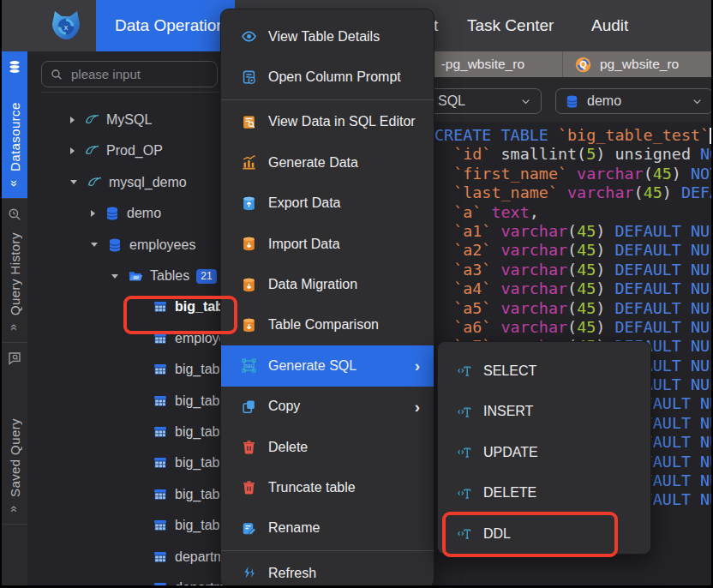 Image resolution: width=713 pixels, height=588 pixels. I want to click on rail-label: Saved Query, so click(15, 434).